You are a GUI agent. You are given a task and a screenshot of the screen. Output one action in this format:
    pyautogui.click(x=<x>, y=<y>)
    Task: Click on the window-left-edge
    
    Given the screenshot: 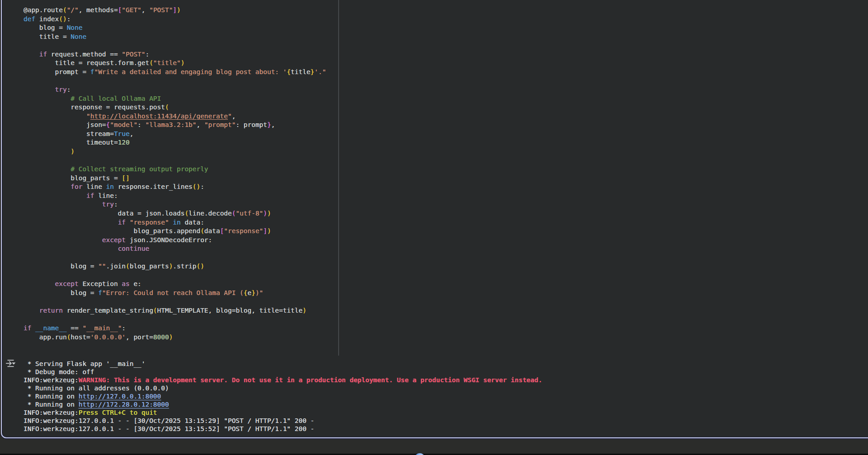 What is the action you would take?
    pyautogui.click(x=0, y=218)
    